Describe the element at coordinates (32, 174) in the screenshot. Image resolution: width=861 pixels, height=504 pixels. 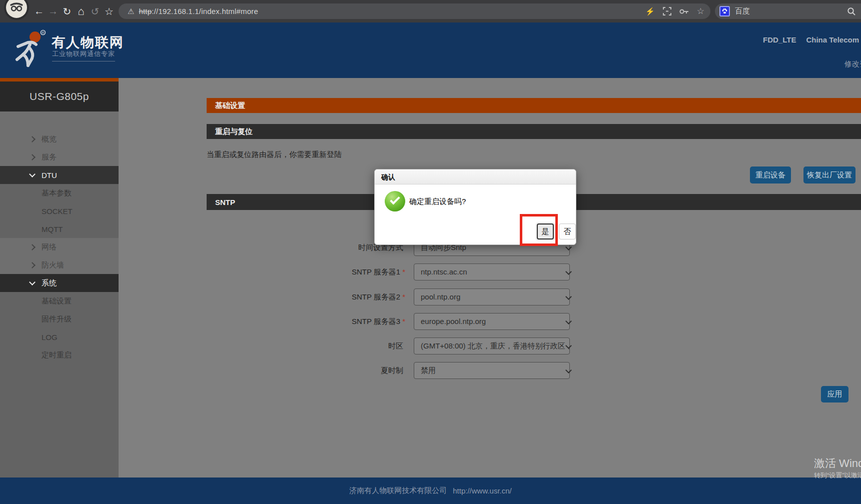
I see `chevron-down-icon` at that location.